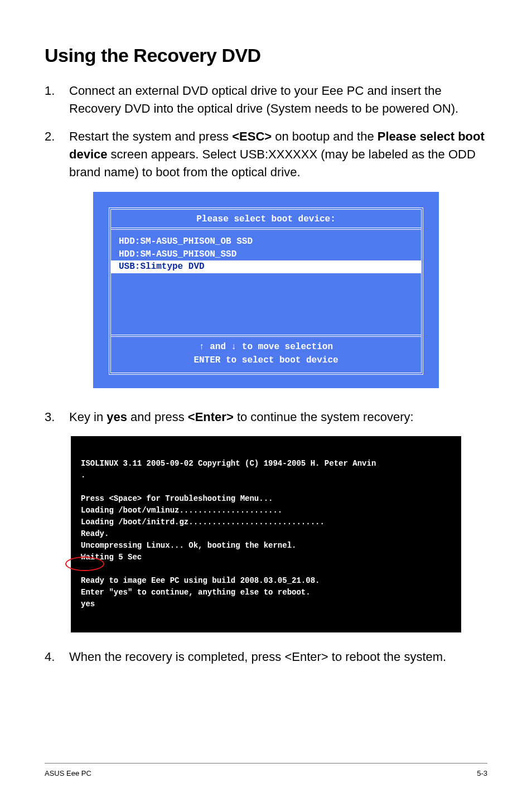 This screenshot has height=802, width=532. What do you see at coordinates (196, 592) in the screenshot?
I see `terminal-line: Enter "yes" to continue, anything else t…` at bounding box center [196, 592].